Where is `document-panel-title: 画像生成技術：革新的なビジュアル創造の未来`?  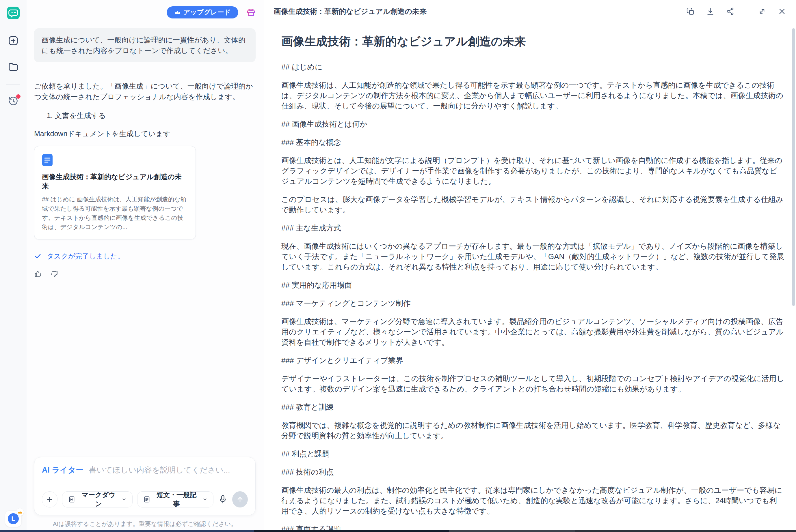
document-panel-title: 画像生成技術：革新的なビジュアル創造の未来 is located at coordinates (350, 12).